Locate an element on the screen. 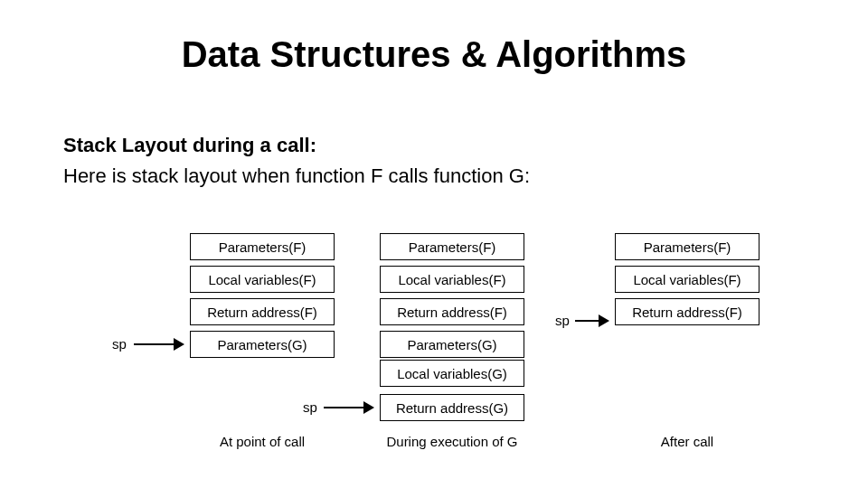 The image size is (868, 488). arrow-sp-col1 is located at coordinates (159, 338).